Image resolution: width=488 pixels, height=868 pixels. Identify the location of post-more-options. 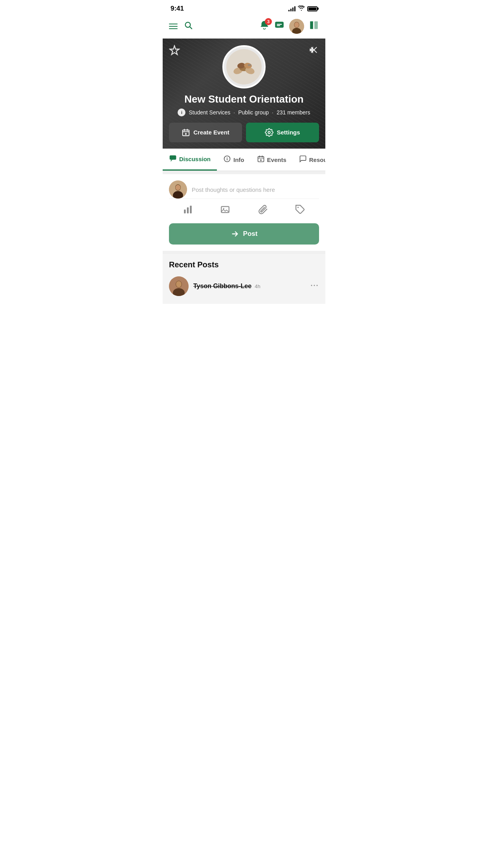
(314, 286).